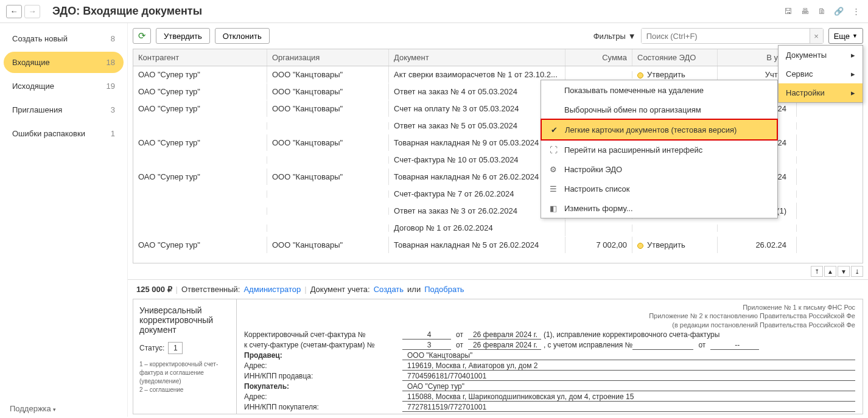 This screenshot has height=418, width=868. I want to click on sidebar-item-inbox: Входящие 18, so click(63, 62).